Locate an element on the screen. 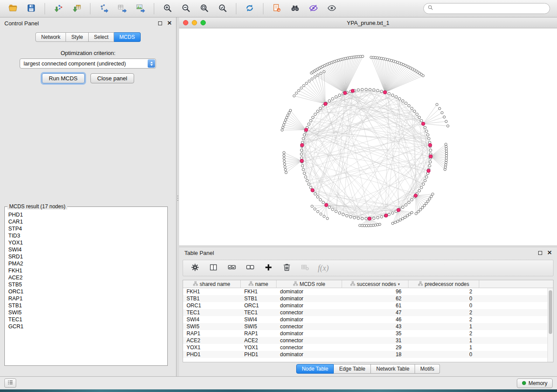 Image resolution: width=557 pixels, height=392 pixels. mcds-result-item: TID3 is located at coordinates (86, 236).